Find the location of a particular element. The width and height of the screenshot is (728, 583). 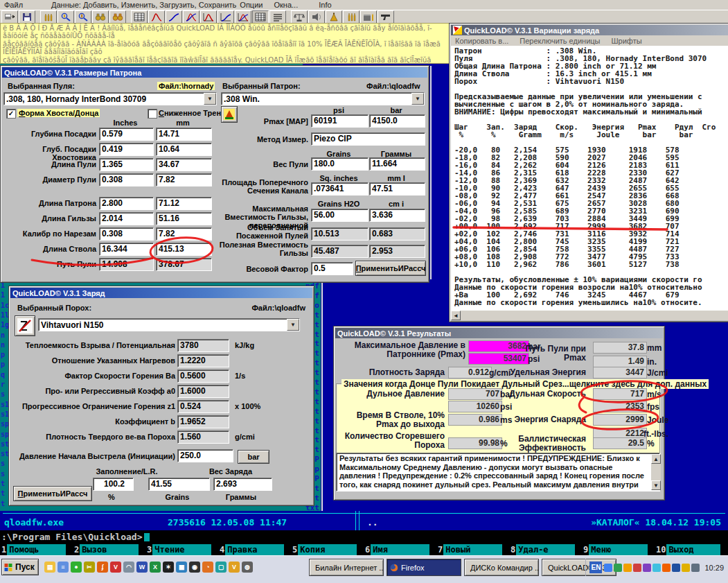

dim-mm-field: 415.13 is located at coordinates (184, 250).